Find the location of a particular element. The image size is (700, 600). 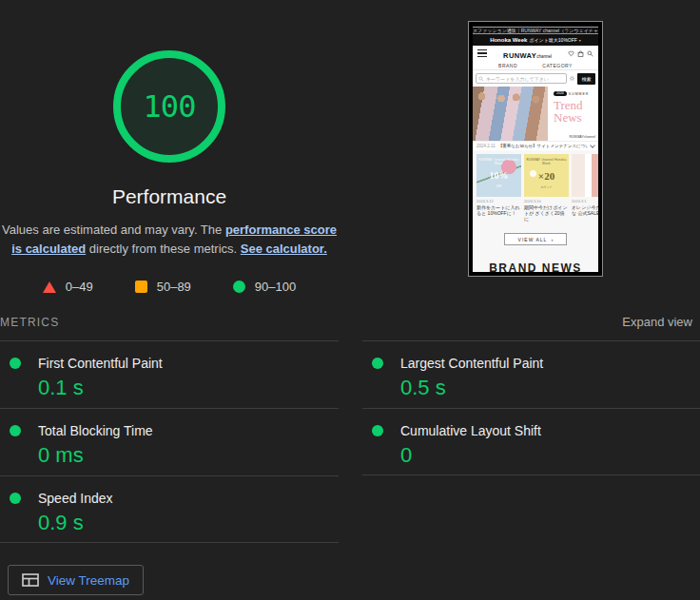

expand-view-button: Expand view is located at coordinates (657, 321).